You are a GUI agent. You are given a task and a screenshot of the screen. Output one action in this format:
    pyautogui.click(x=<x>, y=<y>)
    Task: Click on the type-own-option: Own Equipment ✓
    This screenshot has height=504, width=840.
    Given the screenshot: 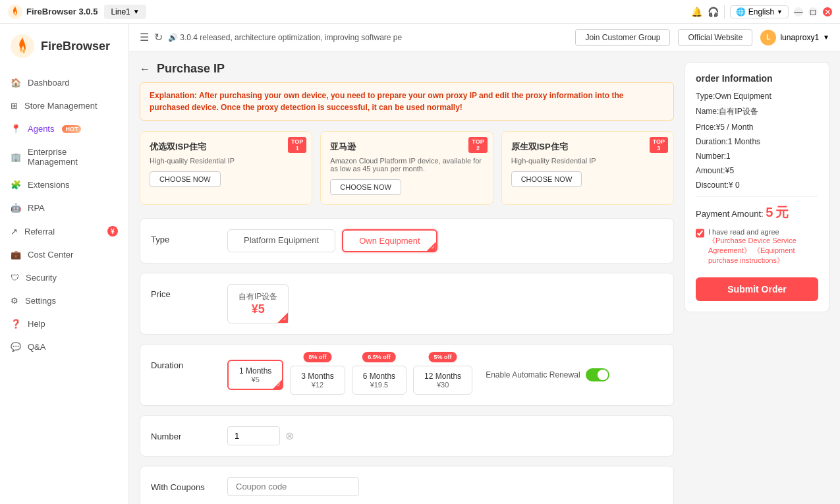 What is the action you would take?
    pyautogui.click(x=390, y=241)
    